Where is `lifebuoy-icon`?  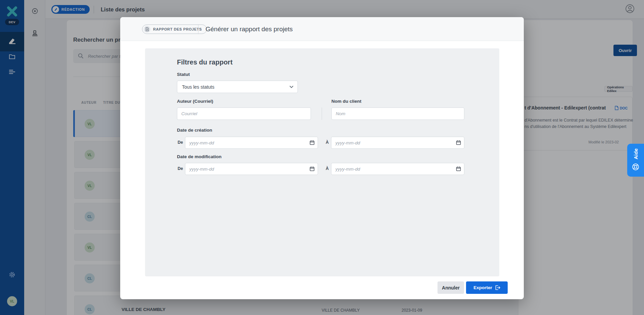
lifebuoy-icon is located at coordinates (636, 168).